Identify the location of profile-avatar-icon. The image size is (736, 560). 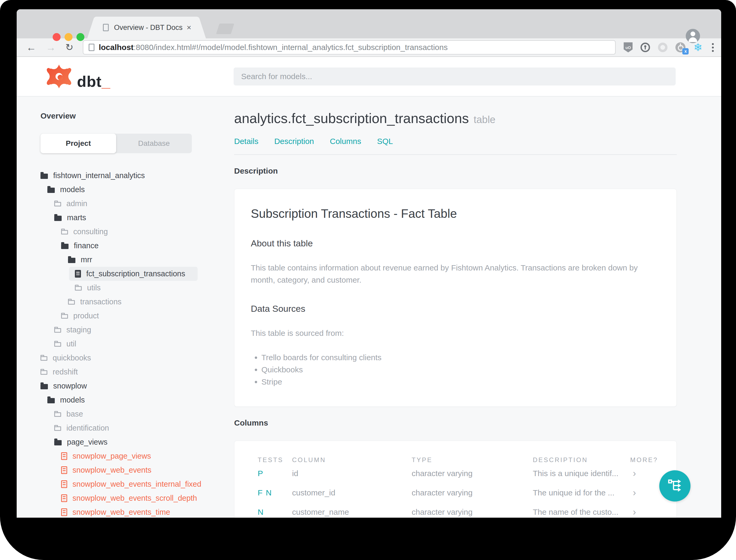
(693, 36).